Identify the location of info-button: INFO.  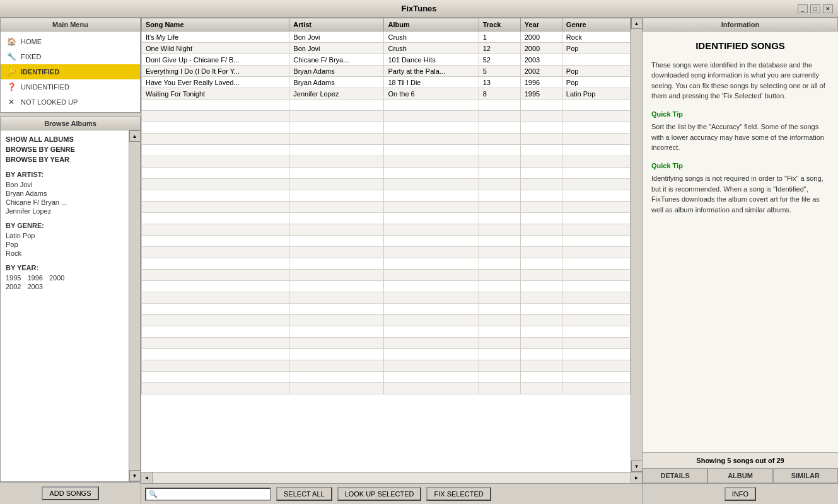
(740, 494).